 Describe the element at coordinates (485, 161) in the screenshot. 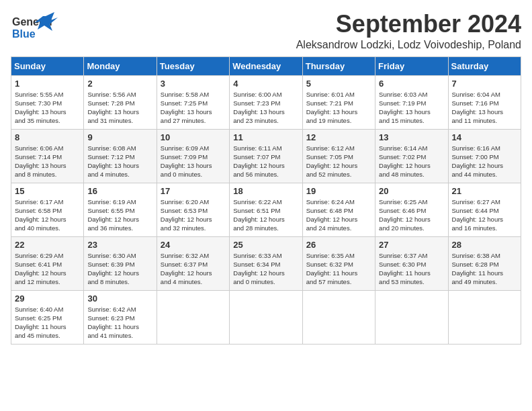

I see `day-info: Sunrise: 6:16 AMSunset: 7:00 PMDaylight:…` at that location.